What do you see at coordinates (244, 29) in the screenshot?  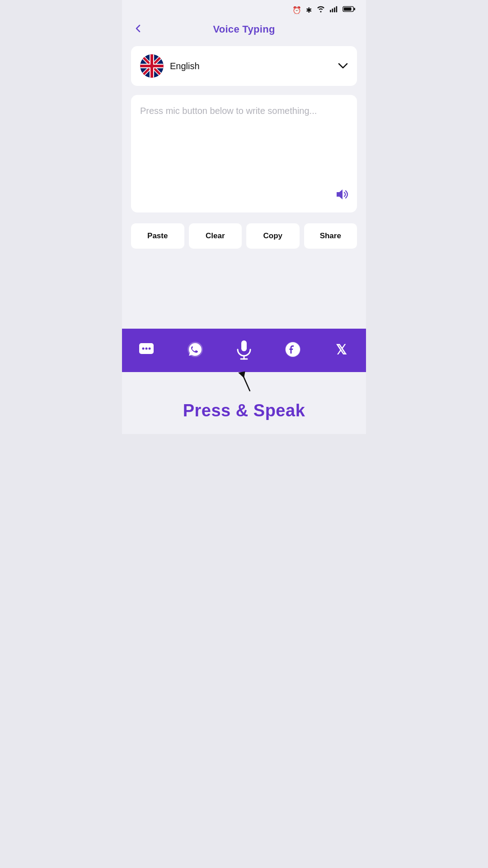 I see `header: Voice Typing` at bounding box center [244, 29].